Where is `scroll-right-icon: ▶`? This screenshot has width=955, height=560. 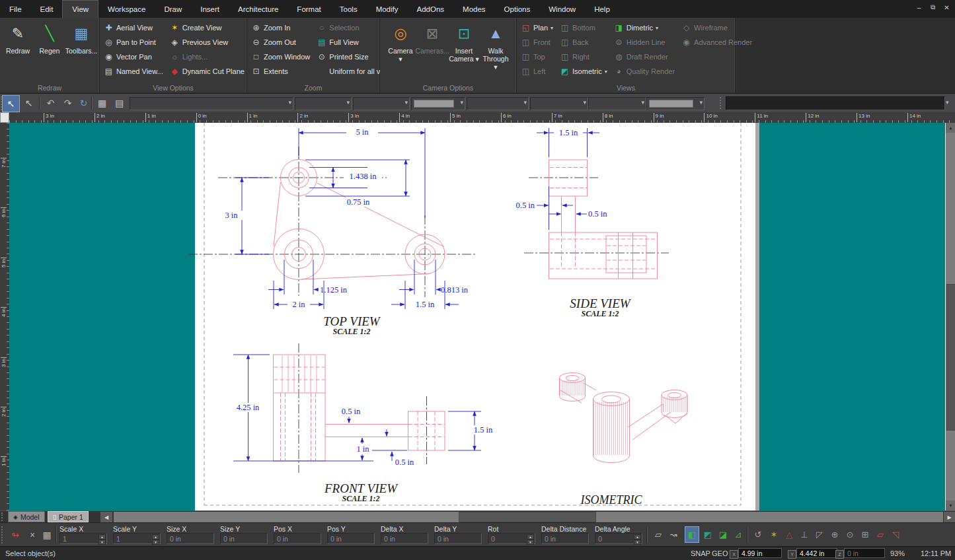
scroll-right-icon: ▶ is located at coordinates (949, 517).